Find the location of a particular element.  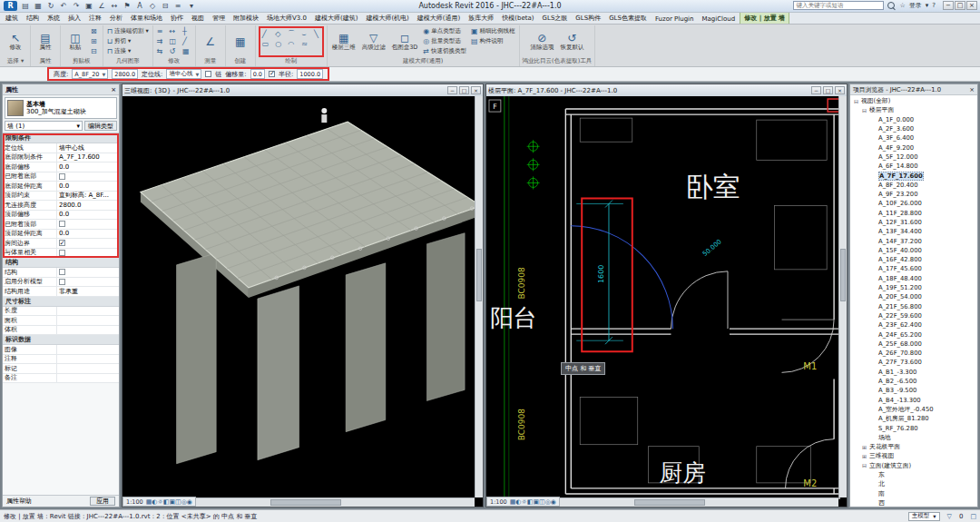

ribbon-panel-label: 剪贴板 is located at coordinates (82, 62).